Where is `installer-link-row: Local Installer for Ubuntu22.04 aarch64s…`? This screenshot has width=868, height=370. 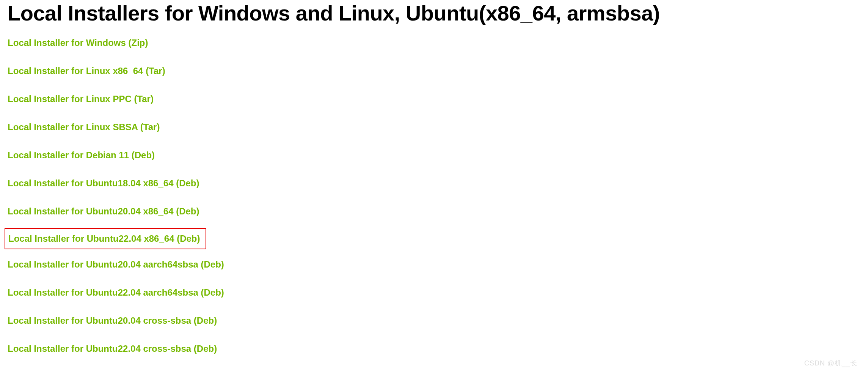 installer-link-row: Local Installer for Ubuntu22.04 aarch64s… is located at coordinates (434, 293).